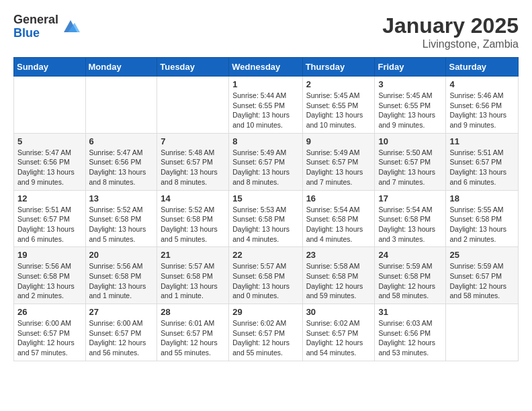 This screenshot has height=411, width=532. Describe the element at coordinates (339, 161) in the screenshot. I see `calendar-cell: 9Sunrise: 5:49 AM Sunset: 6:57 PM Daylig…` at that location.